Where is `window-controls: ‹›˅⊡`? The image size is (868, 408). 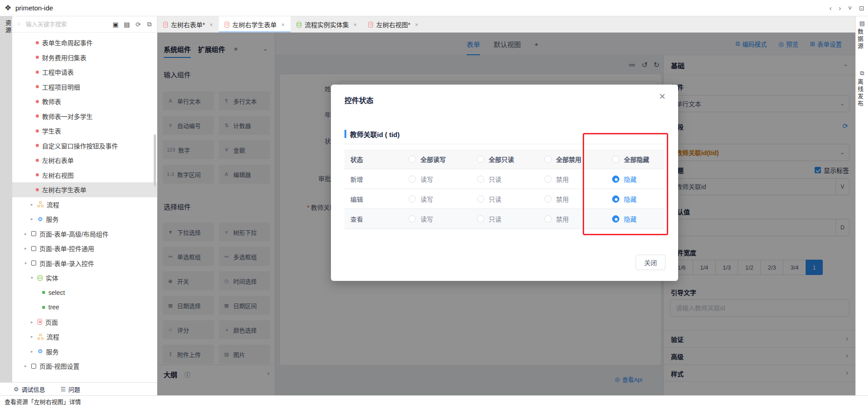
window-controls: ‹›˅⊡ is located at coordinates (847, 8).